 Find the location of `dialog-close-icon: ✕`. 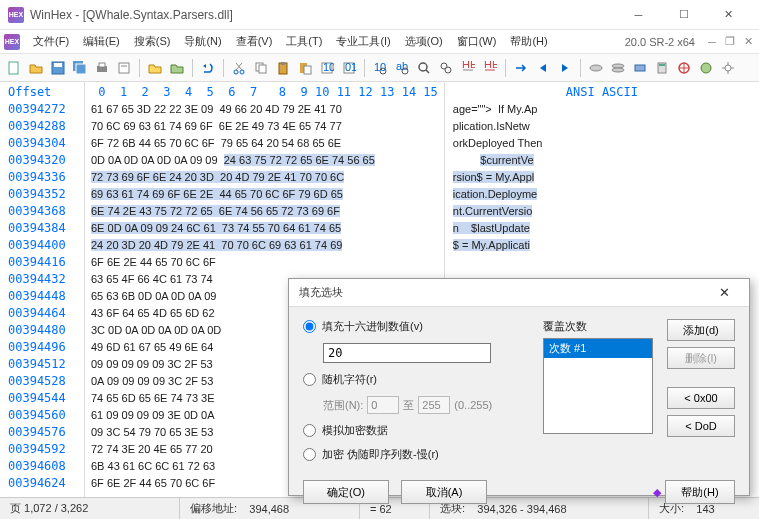

dialog-close-icon: ✕ is located at coordinates (724, 293).